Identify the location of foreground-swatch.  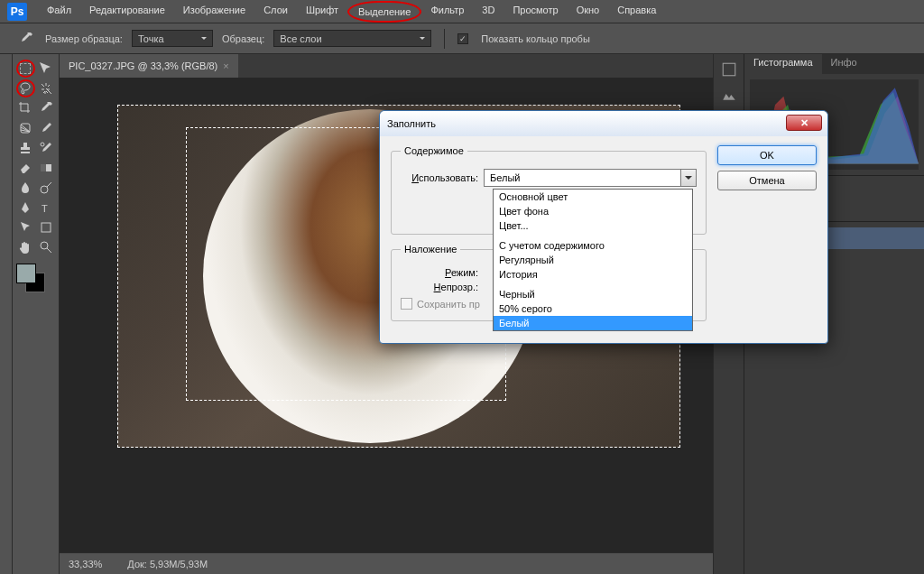
(26, 273).